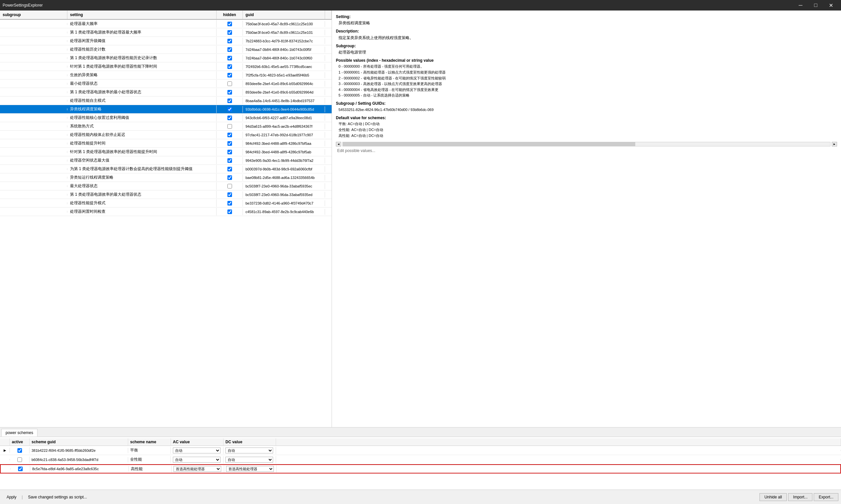 This screenshot has width=841, height=504. Describe the element at coordinates (166, 50) in the screenshot. I see `table-row: 处理器性能历史计数 7d24baa7-0b84-480f-840c-1b0743…` at that location.